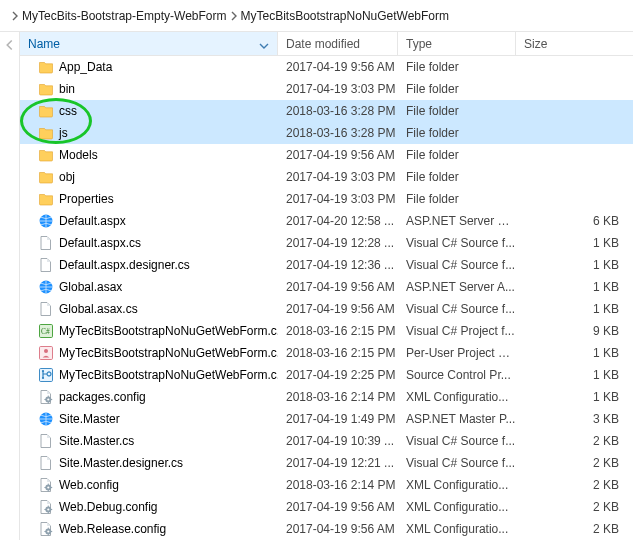 This screenshot has height=546, width=633. Describe the element at coordinates (326, 243) in the screenshot. I see `file-row: Default.aspx.cs2017-04-19 12:28 ...Visua…` at that location.